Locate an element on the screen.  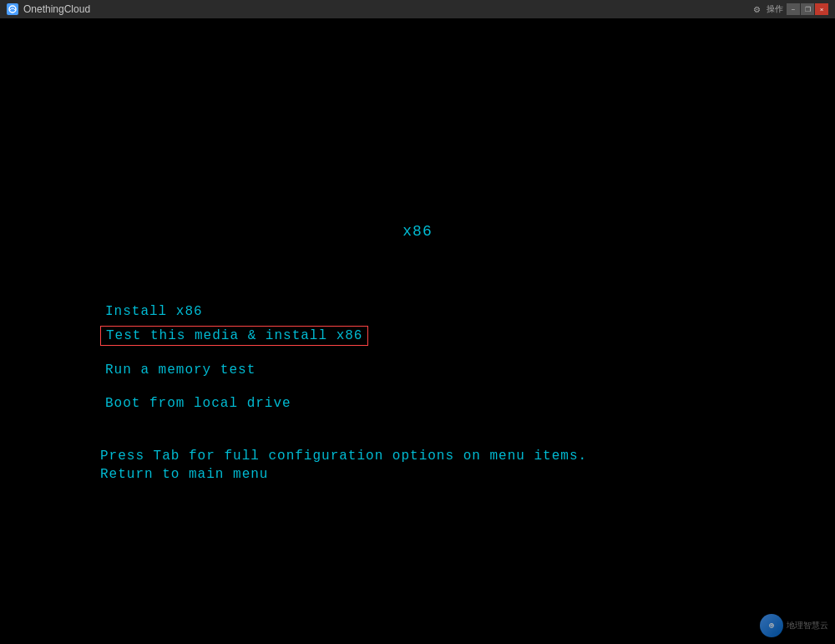
arch-label: x86 is located at coordinates (418, 231).